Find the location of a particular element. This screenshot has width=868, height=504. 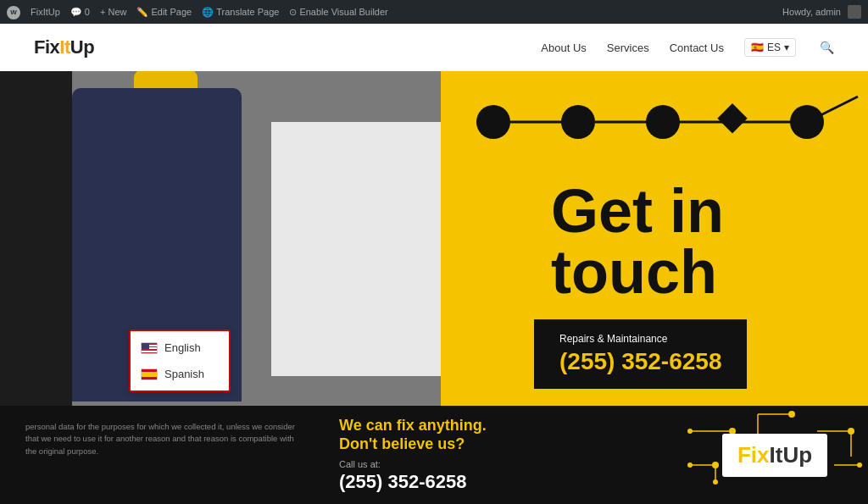

contact-phone: (255) 352-6258 is located at coordinates (641, 362).